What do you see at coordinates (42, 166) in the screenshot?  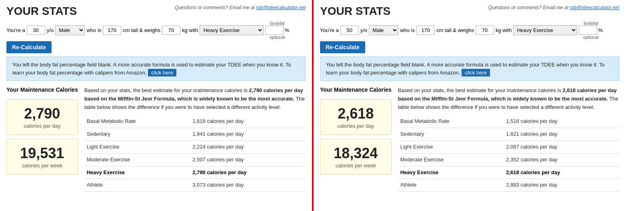 I see `calories-per-week-label: calories per week` at bounding box center [42, 166].